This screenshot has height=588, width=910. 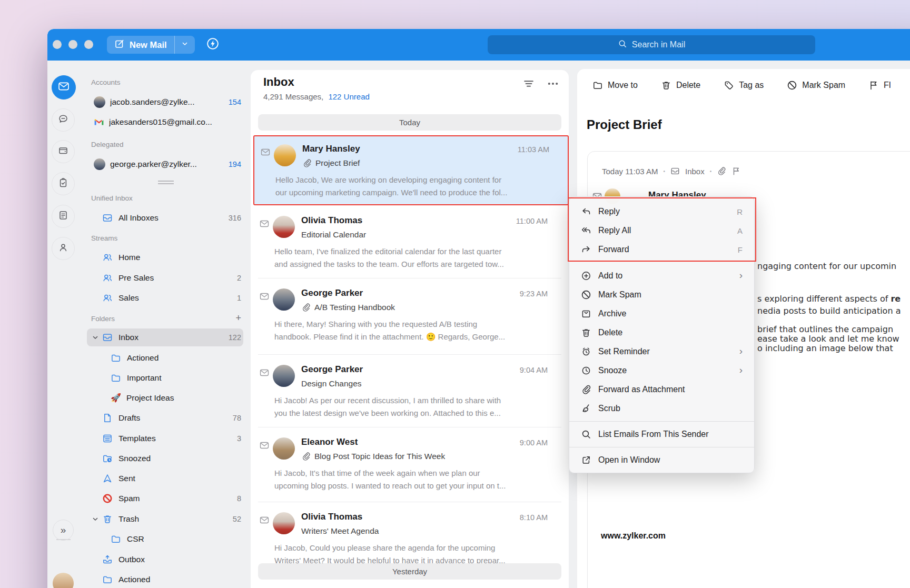 I want to click on sender-name: Olivia Thomas, so click(x=332, y=221).